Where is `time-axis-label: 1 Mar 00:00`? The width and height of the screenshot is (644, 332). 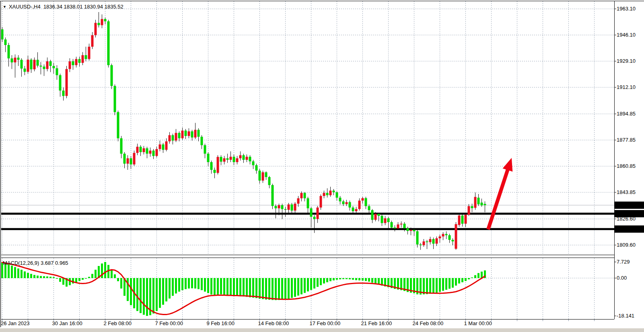 time-axis-label: 1 Mar 00:00 is located at coordinates (478, 324).